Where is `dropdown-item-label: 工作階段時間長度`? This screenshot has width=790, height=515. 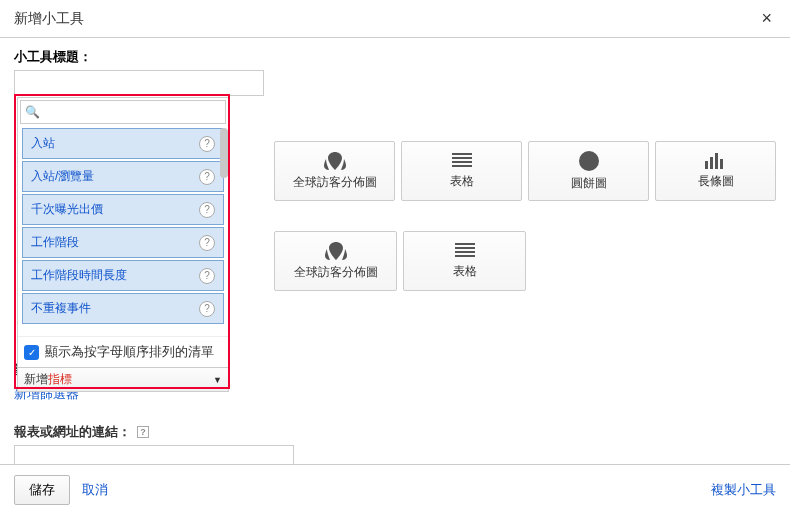 dropdown-item-label: 工作階段時間長度 is located at coordinates (79, 276).